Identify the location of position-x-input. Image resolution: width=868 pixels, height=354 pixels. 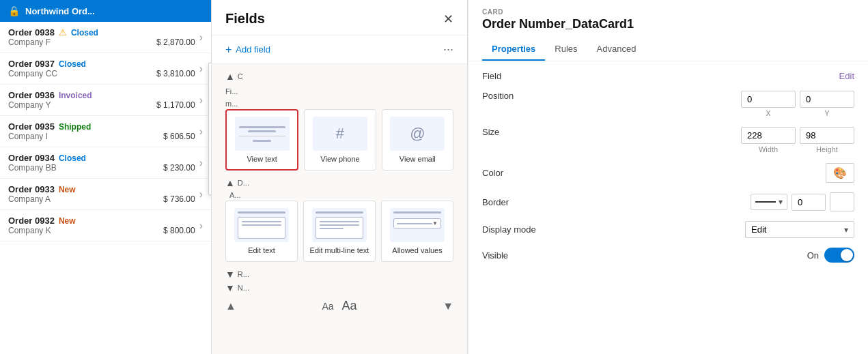
(768, 100).